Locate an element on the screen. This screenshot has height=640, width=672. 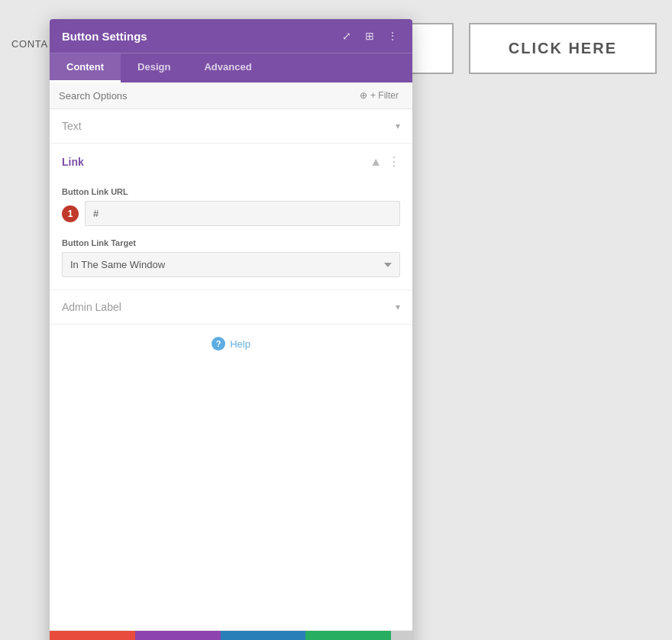
url-input is located at coordinates (243, 214).